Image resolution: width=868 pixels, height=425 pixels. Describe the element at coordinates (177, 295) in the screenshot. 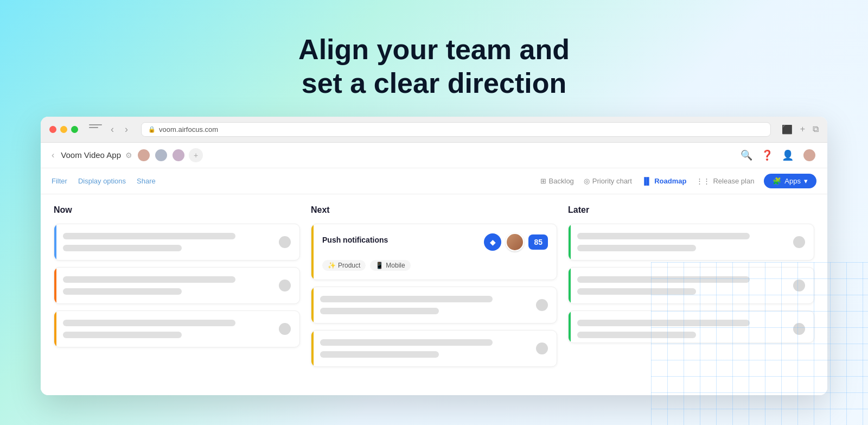

I see `column-now: Now` at that location.